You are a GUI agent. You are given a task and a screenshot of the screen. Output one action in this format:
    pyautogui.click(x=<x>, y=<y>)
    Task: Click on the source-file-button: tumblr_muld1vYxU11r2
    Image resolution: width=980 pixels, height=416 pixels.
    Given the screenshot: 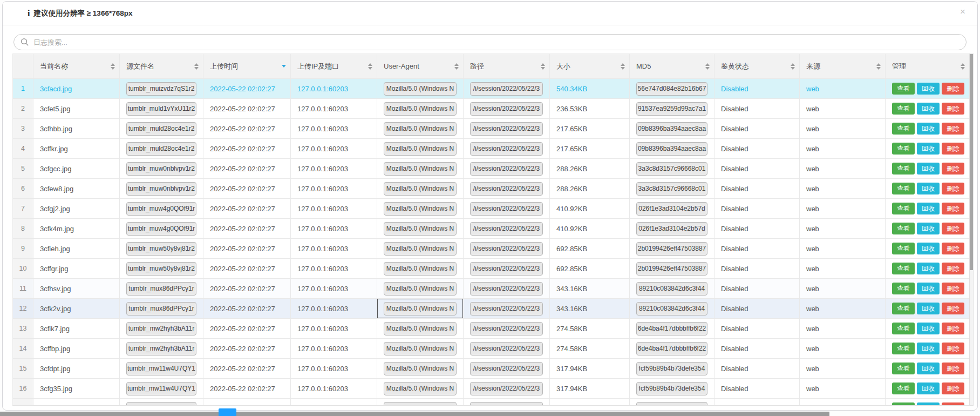 What is the action you would take?
    pyautogui.click(x=161, y=109)
    